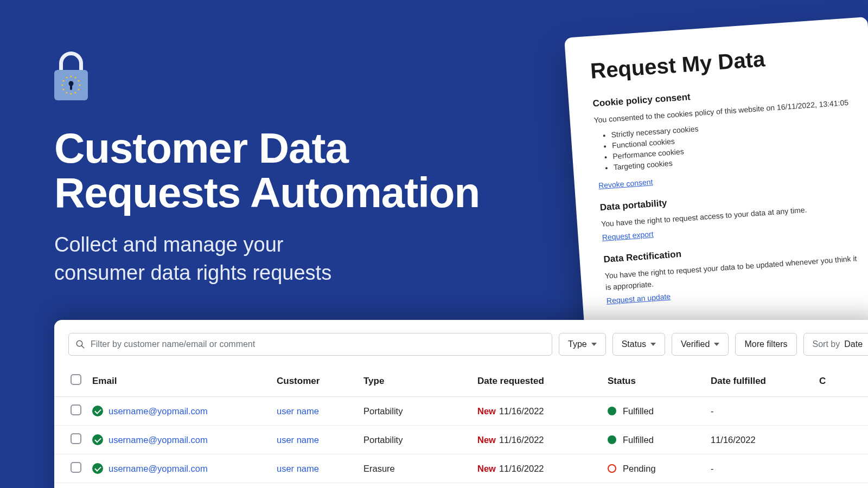  What do you see at coordinates (80, 344) in the screenshot?
I see `search-icon` at bounding box center [80, 344].